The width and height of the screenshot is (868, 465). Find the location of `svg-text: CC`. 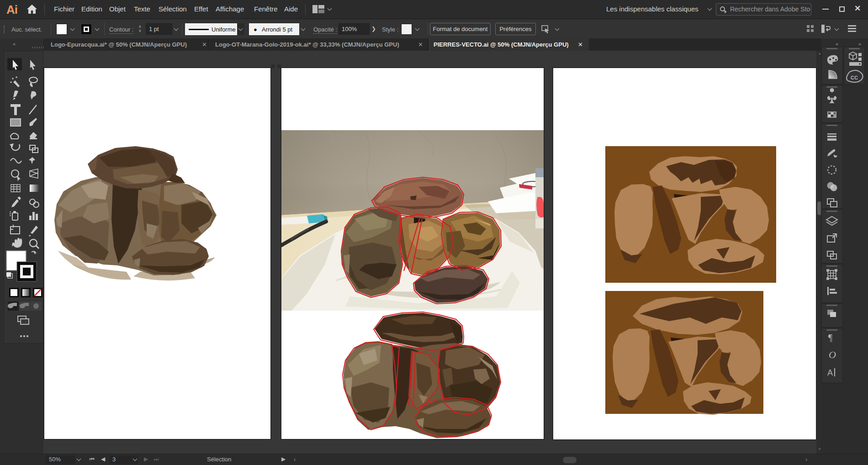

svg-text: CC is located at coordinates (854, 78).